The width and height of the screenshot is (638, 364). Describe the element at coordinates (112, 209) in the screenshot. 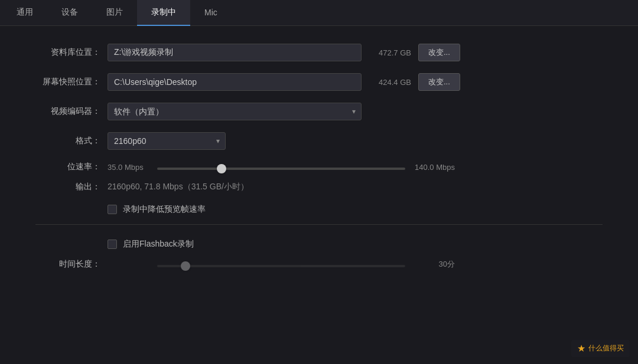

I see `preview-framerate-checkbox` at that location.